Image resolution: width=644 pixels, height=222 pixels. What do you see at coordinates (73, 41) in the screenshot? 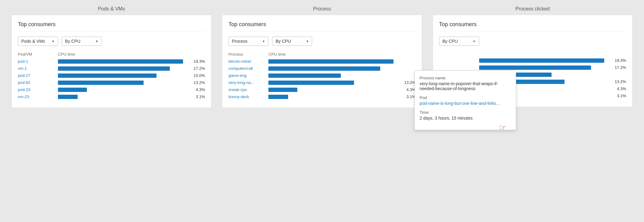
I see `dropdown-metric-label-pods-vms: By CPU` at bounding box center [73, 41].